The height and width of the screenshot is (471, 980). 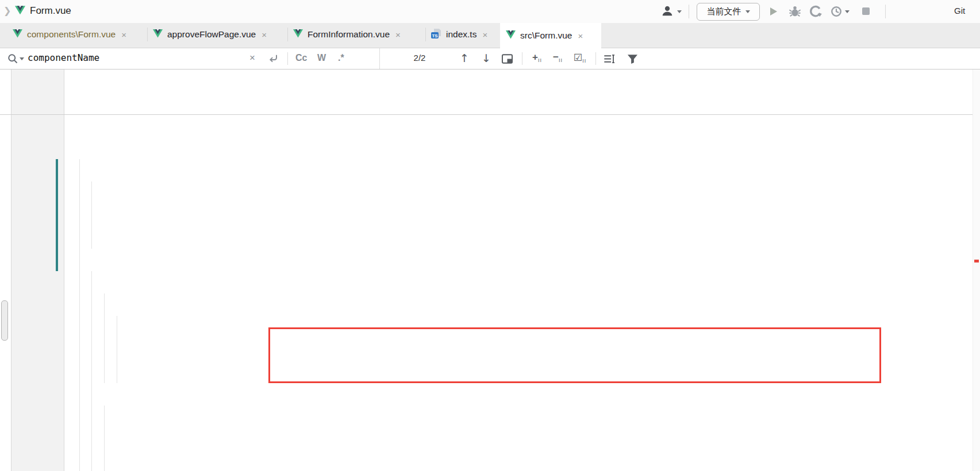 What do you see at coordinates (217, 34) in the screenshot?
I see `tab-approveFlowPage.vue: approveFlowPage.vue×` at bounding box center [217, 34].